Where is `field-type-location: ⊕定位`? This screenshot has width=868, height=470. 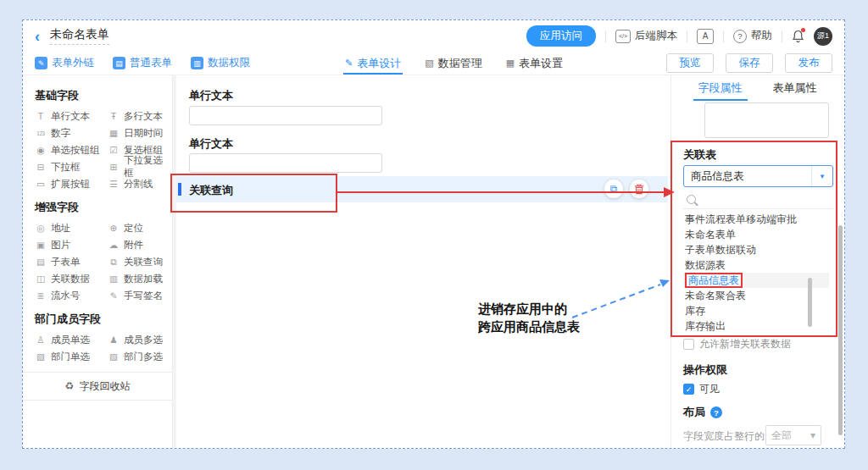
field-type-location: ⊕定位 is located at coordinates (140, 228).